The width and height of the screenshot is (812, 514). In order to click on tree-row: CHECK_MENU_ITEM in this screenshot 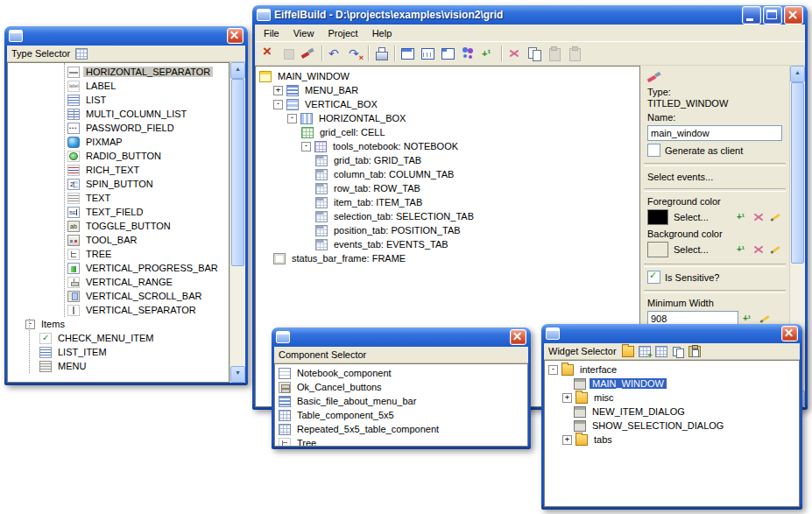, I will do `click(118, 338)`.